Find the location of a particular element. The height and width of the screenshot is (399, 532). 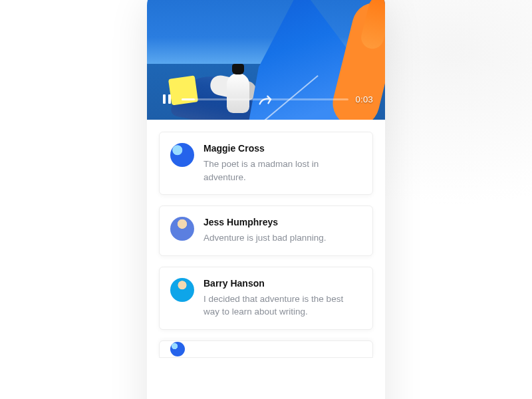

comment-author: Barry Hanson is located at coordinates (282, 283).